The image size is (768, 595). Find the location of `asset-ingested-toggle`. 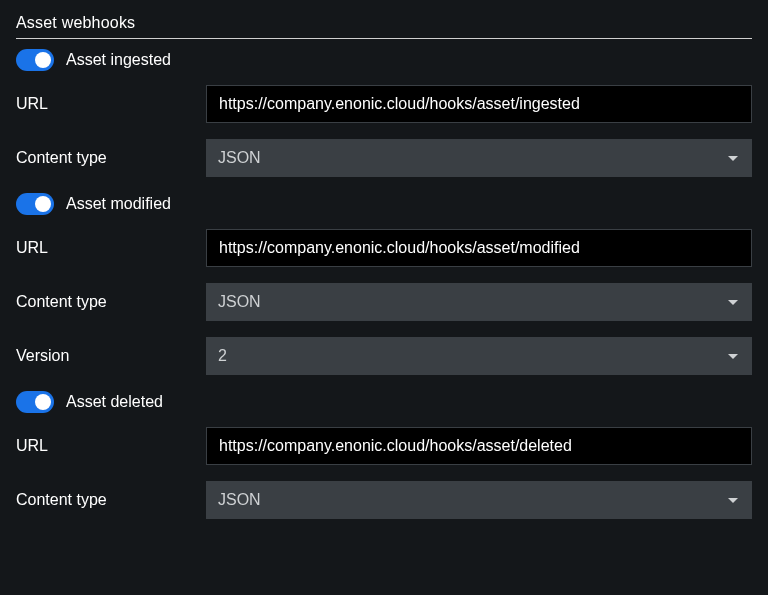

asset-ingested-toggle is located at coordinates (35, 60).